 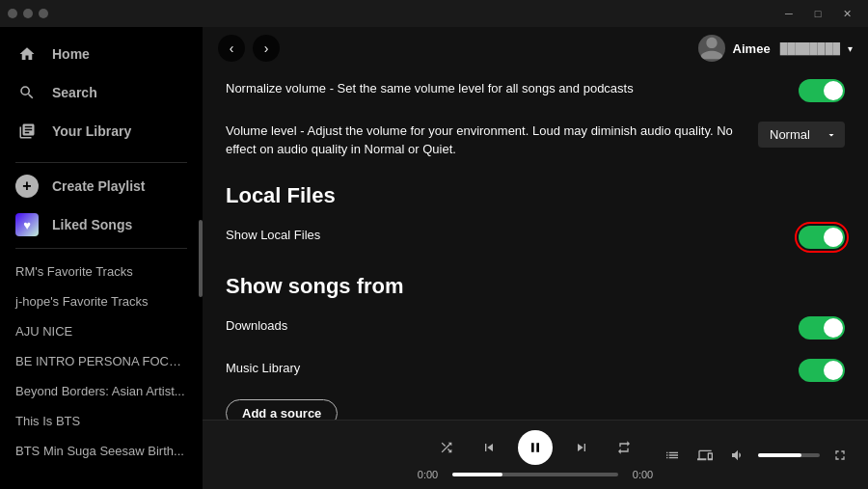 What do you see at coordinates (535, 370) in the screenshot?
I see `music-library-row: Music Library` at bounding box center [535, 370].